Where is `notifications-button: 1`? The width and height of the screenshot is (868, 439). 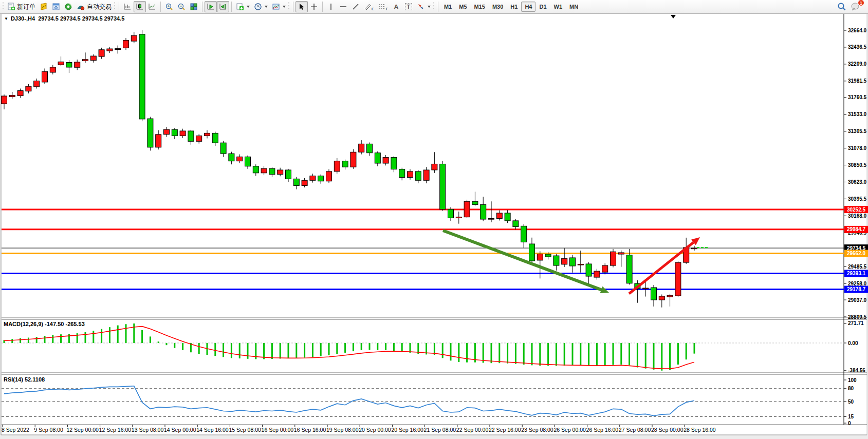 notifications-button: 1 is located at coordinates (855, 7).